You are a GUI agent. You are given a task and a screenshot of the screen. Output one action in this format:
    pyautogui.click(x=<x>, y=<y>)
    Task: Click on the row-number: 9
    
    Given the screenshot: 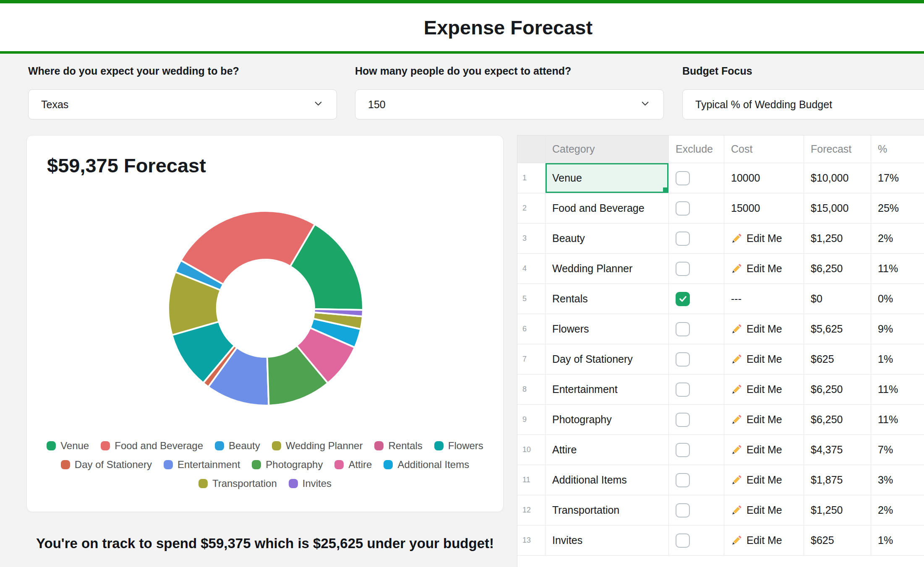 What is the action you would take?
    pyautogui.click(x=531, y=420)
    